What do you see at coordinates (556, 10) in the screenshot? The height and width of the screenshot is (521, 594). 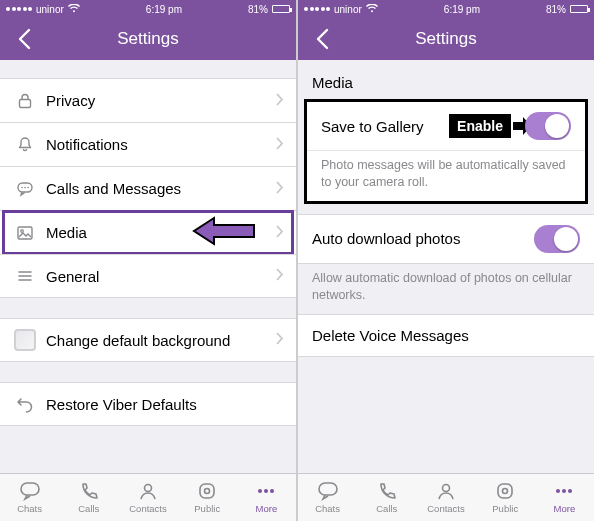 I see `battery-pct: 81%` at bounding box center [556, 10].